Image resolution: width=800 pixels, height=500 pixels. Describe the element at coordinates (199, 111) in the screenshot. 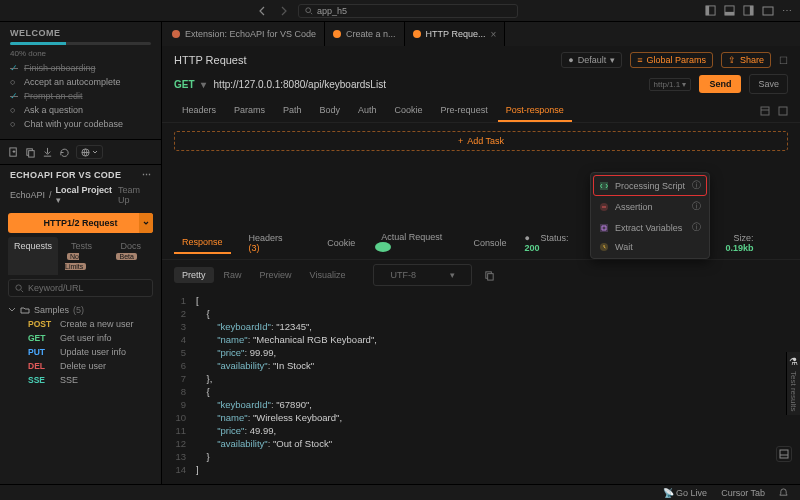

I see `tab-headers: Headers` at that location.